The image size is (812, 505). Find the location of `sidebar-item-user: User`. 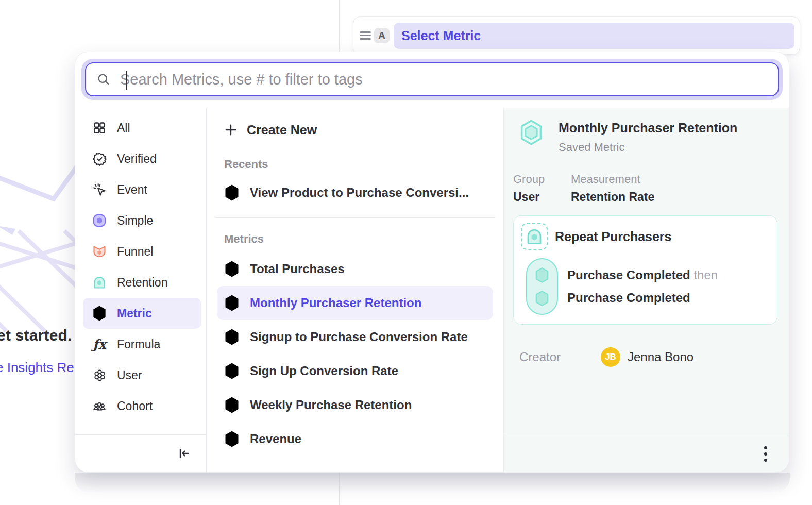

sidebar-item-user: User is located at coordinates (142, 375).